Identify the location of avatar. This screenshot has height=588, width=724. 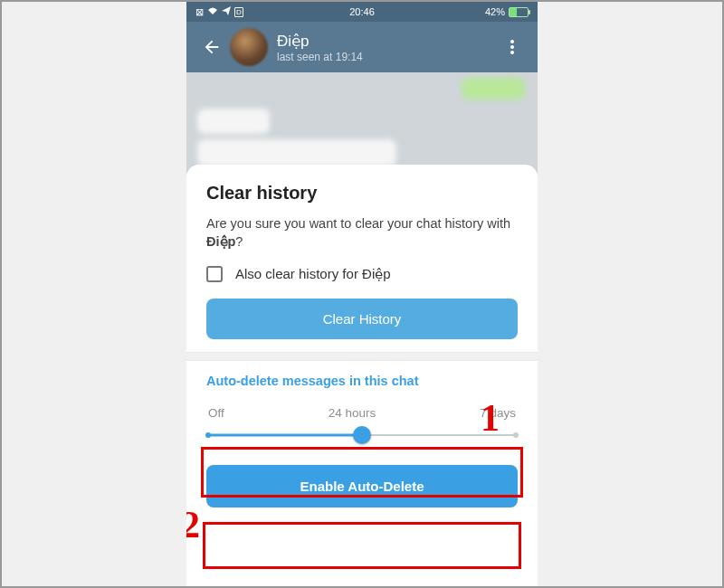
(249, 47).